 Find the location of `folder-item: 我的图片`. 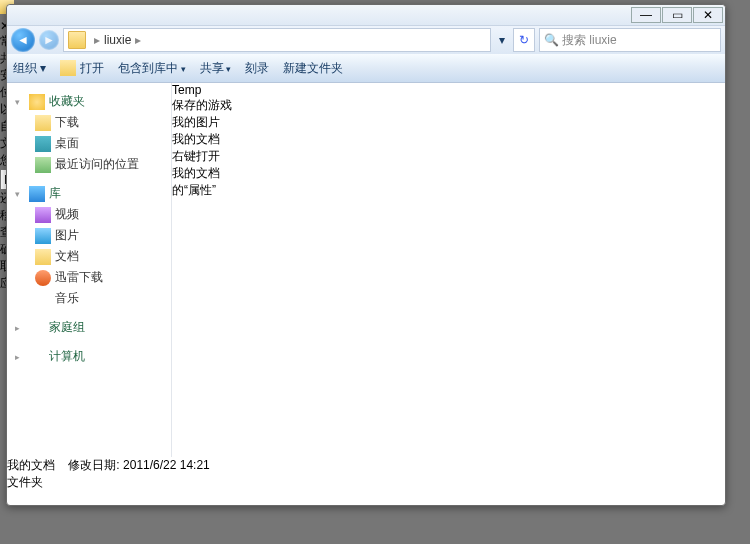

folder-item: 我的图片 is located at coordinates (202, 122).